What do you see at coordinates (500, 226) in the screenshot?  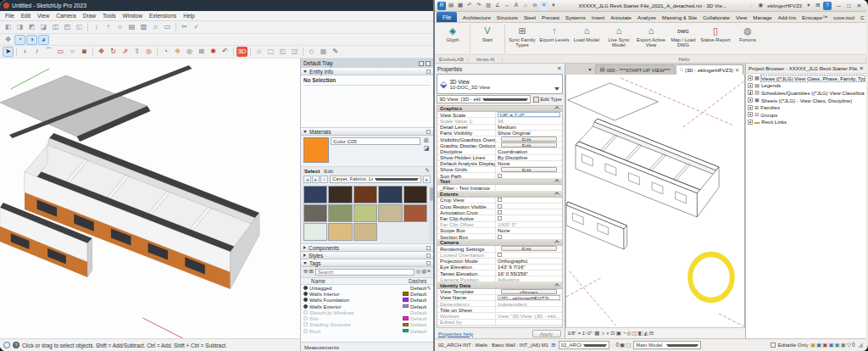 I see `property-row: Far Clip Offset 1000' 0"` at bounding box center [500, 226].